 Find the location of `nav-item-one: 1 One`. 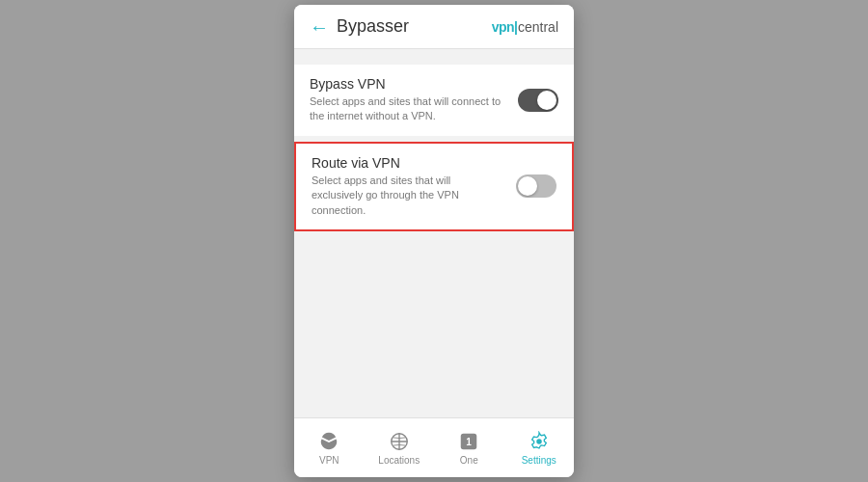

nav-item-one: 1 One is located at coordinates (469, 448).